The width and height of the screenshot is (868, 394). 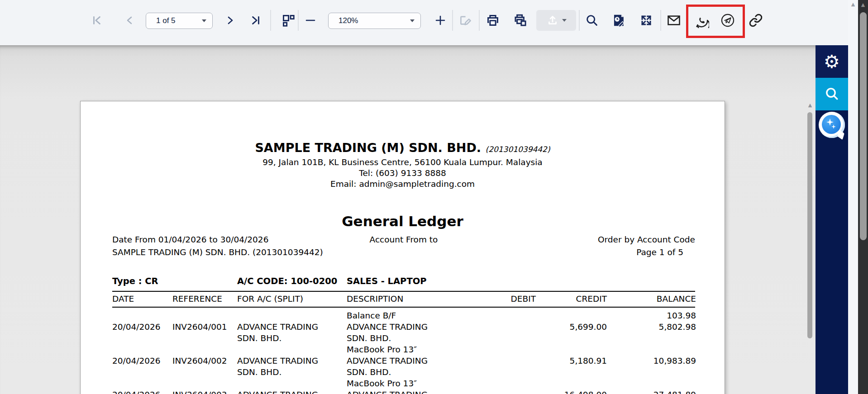 What do you see at coordinates (832, 62) in the screenshot?
I see `gear-icon: ⚙` at bounding box center [832, 62].